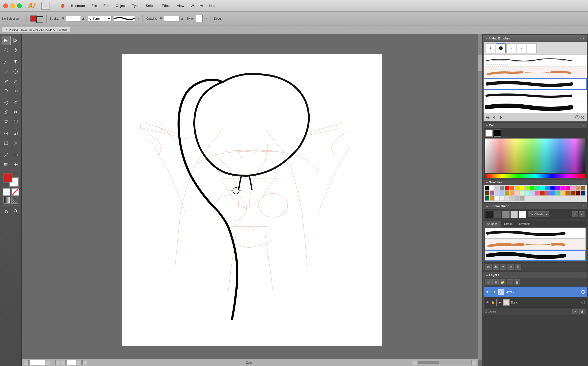 The image size is (588, 366). Describe the element at coordinates (6, 143) in the screenshot. I see `artboard-tool` at that location.